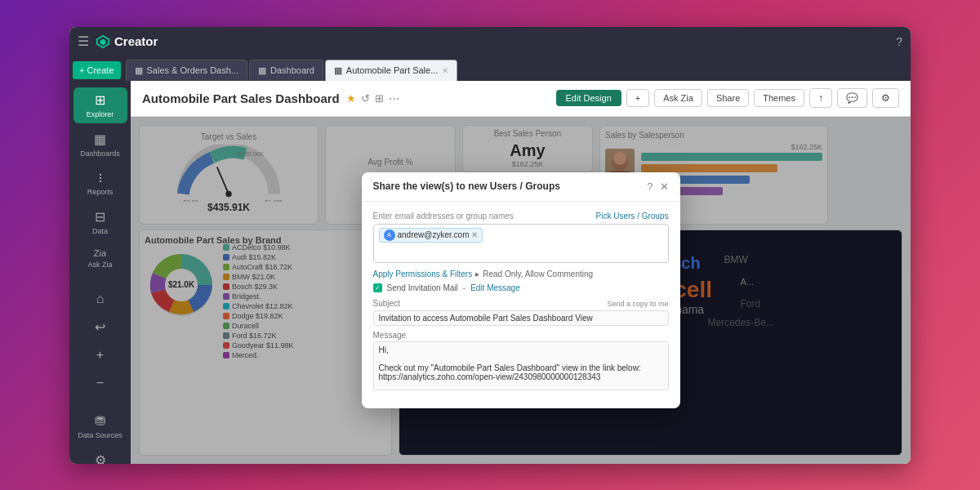 Image resolution: width=980 pixels, height=490 pixels. Describe the element at coordinates (537, 274) in the screenshot. I see `permissions-mode: Read Only, Allow Commenting` at that location.